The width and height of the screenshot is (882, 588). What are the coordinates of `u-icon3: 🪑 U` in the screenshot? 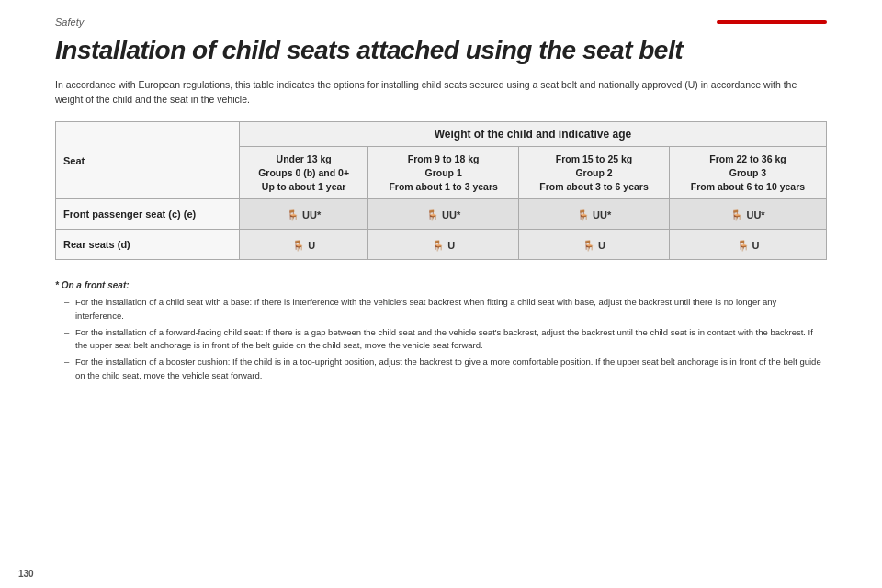 It's located at (594, 246).